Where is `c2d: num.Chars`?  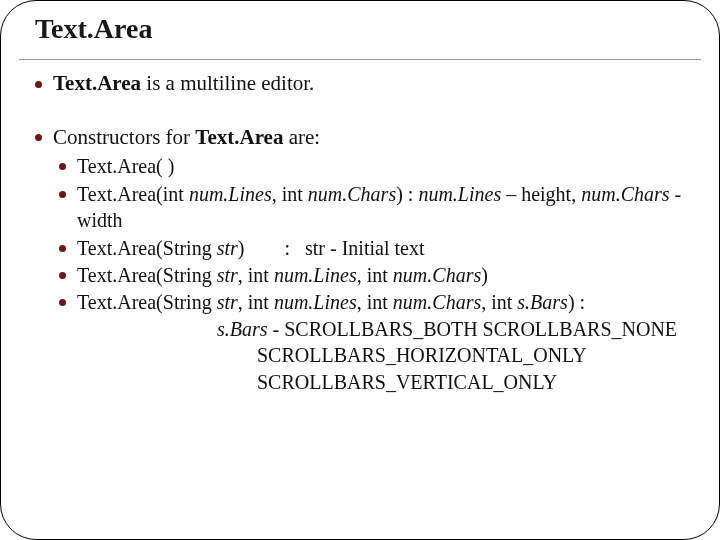 c2d: num.Chars is located at coordinates (352, 194).